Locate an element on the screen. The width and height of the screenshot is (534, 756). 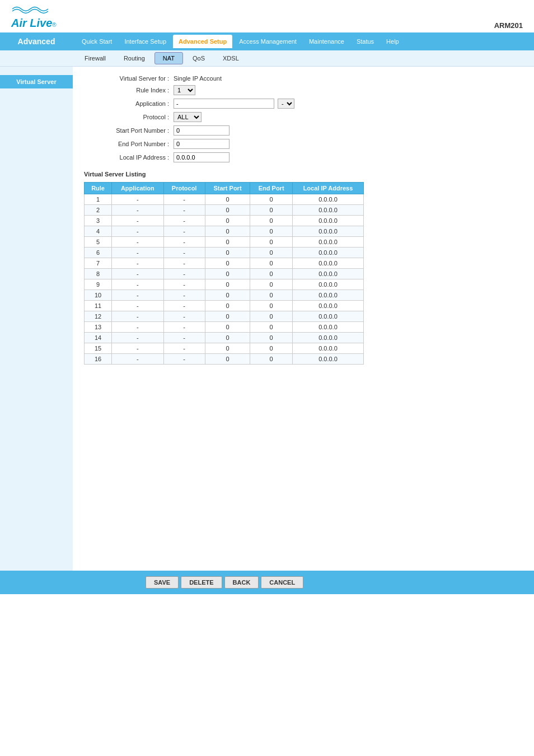
nav-item-access-mgmt: Access Management is located at coordinates (268, 41).